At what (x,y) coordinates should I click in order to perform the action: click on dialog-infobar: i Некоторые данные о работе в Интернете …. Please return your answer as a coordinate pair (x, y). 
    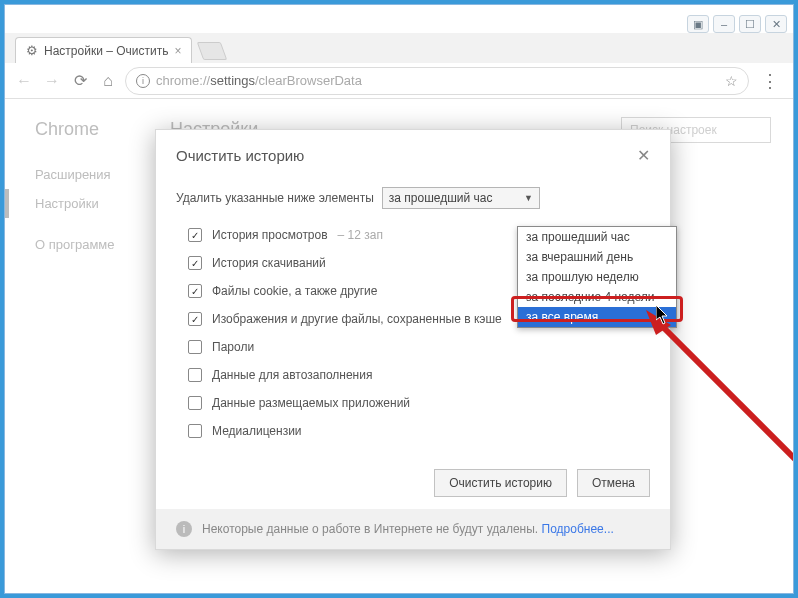
    Looking at the image, I should click on (413, 529).